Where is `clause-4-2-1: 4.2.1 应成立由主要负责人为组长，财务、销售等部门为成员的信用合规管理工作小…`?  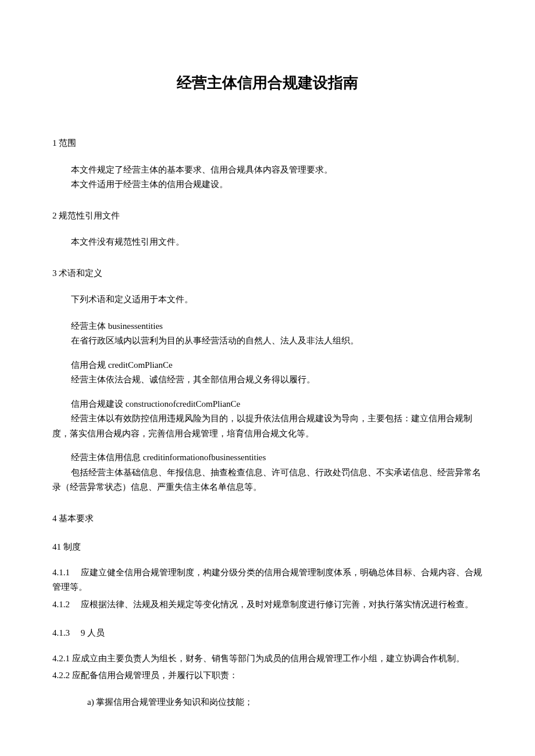
clause-4-2-1: 4.2.1 应成立由主要负责人为组长，财务、销售等部门为成员的信用合规管理工作小… is located at coordinates (268, 659).